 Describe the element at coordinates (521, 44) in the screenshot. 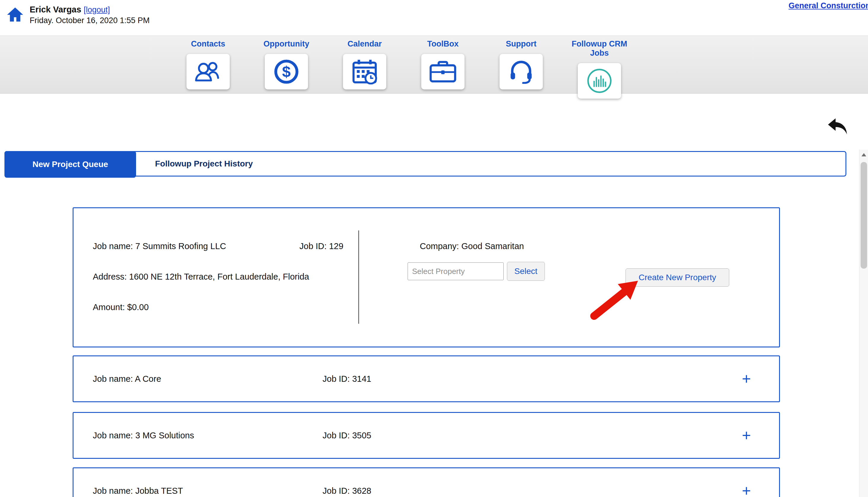

I see `nav-label-support: Support` at that location.